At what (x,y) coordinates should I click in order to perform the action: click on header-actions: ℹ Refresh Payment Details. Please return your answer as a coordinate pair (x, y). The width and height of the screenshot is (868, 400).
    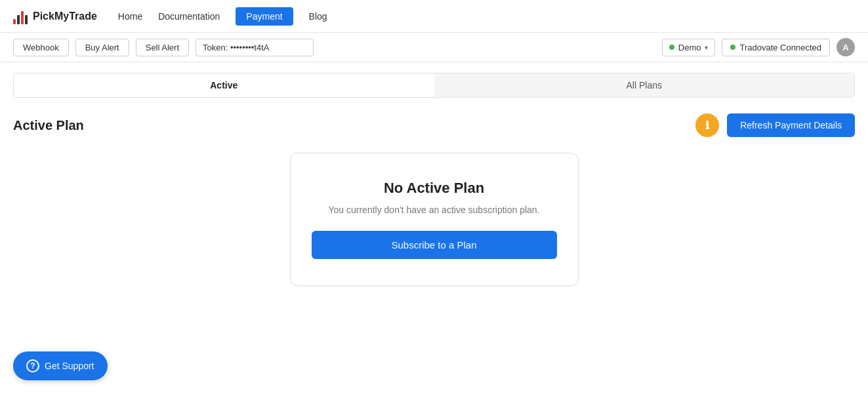
    Looking at the image, I should click on (775, 125).